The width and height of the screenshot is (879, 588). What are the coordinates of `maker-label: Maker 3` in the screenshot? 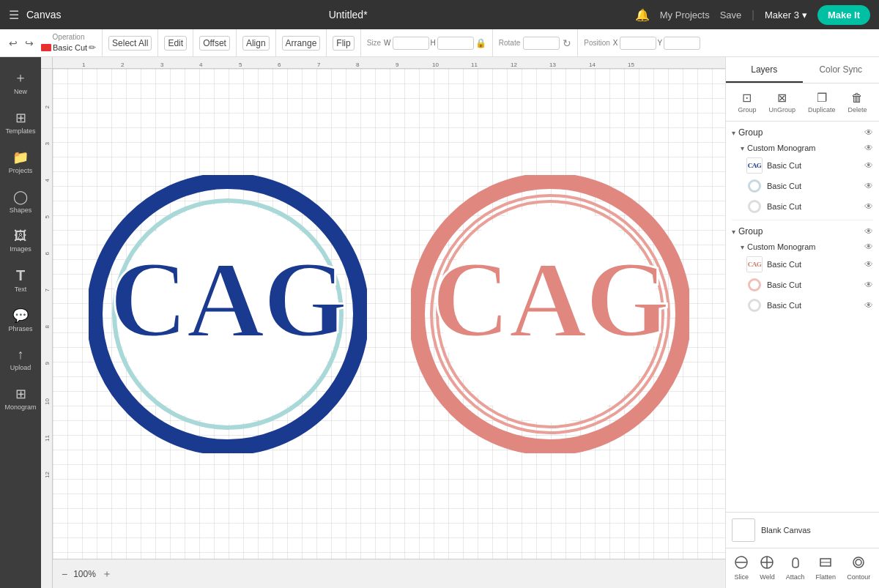 It's located at (782, 15).